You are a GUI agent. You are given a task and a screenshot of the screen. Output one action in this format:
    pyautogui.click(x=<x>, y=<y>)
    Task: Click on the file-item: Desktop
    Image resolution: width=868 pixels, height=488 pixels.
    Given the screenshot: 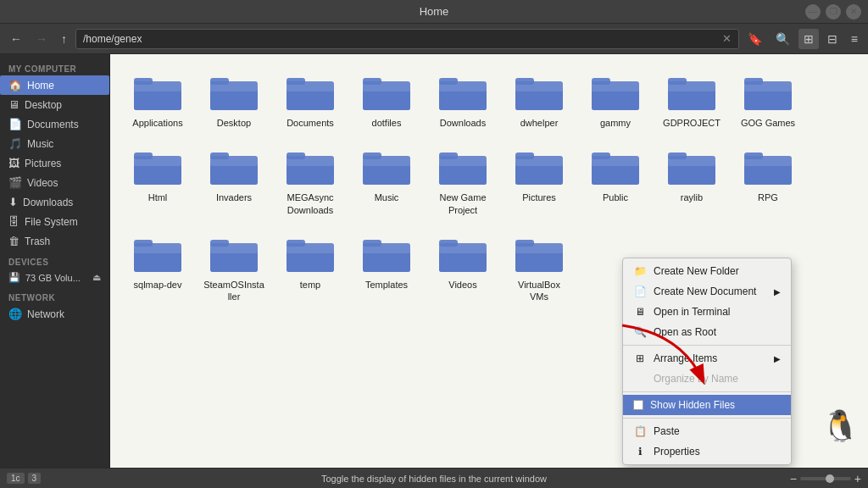 What is the action you would take?
    pyautogui.click(x=234, y=101)
    